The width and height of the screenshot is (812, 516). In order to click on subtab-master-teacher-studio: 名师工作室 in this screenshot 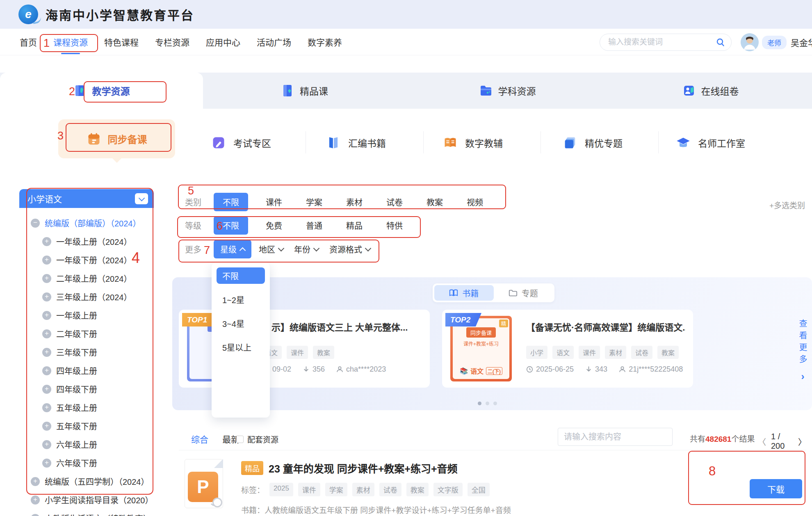, I will do `click(710, 143)`.